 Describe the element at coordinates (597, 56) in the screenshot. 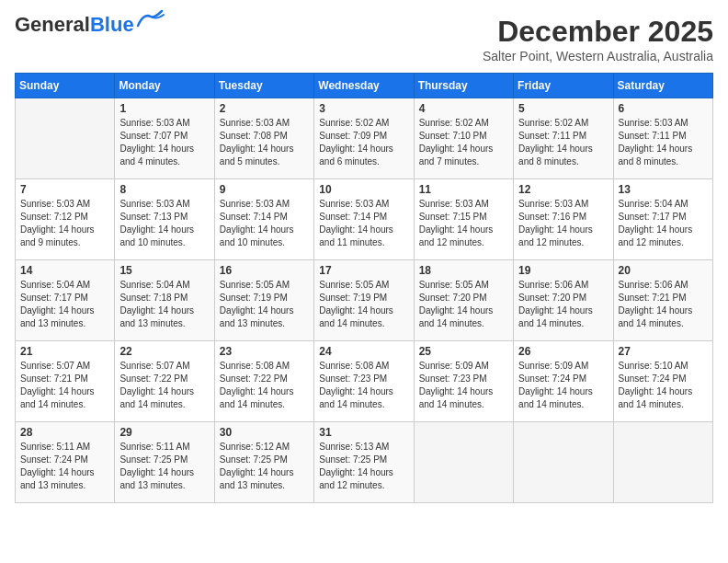

I see `location: Salter Point, Western Australia, Austral…` at that location.